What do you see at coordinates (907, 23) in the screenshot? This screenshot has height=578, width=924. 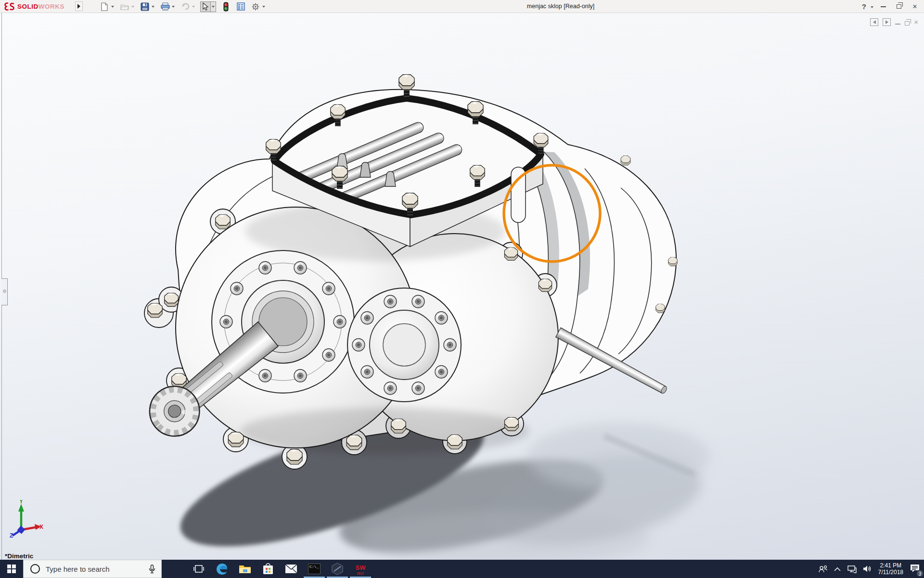 I see `doc-restore-icon` at bounding box center [907, 23].